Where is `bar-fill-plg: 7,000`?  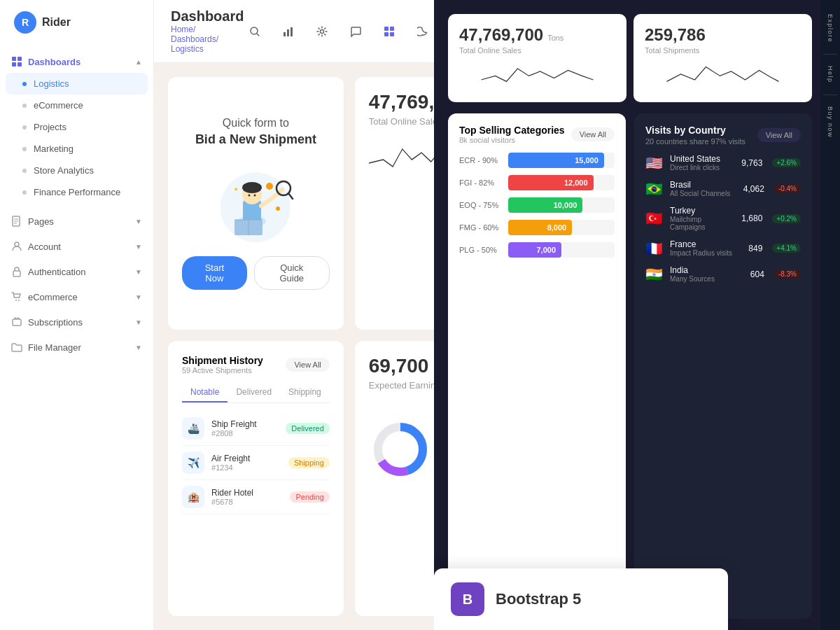
bar-fill-plg: 7,000 is located at coordinates (535, 250).